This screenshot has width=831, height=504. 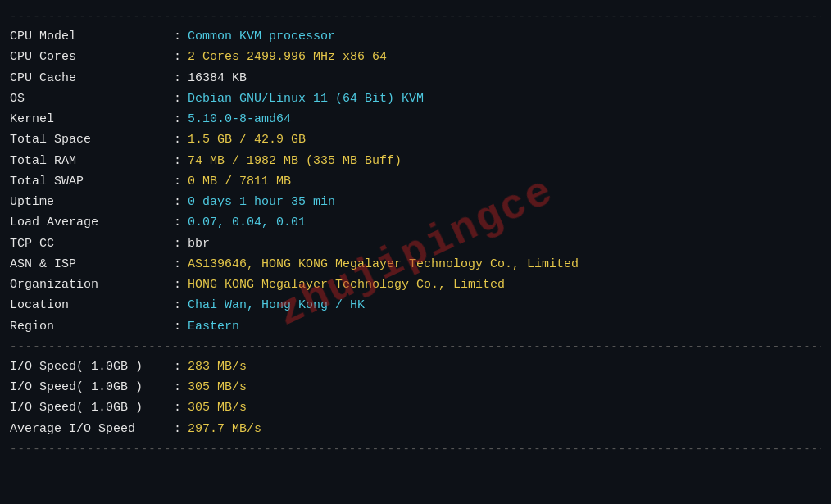 What do you see at coordinates (416, 161) in the screenshot?
I see `info-row: Total RAM: 74 MB / 1982 MB (335 MB Buff)` at bounding box center [416, 161].